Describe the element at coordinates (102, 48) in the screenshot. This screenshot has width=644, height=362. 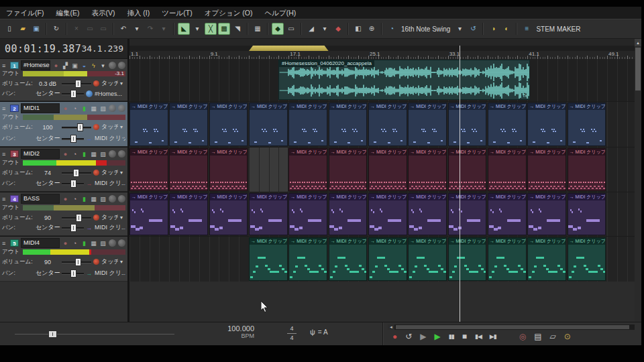
I see `time-display-mbt: 34.1.239` at that location.